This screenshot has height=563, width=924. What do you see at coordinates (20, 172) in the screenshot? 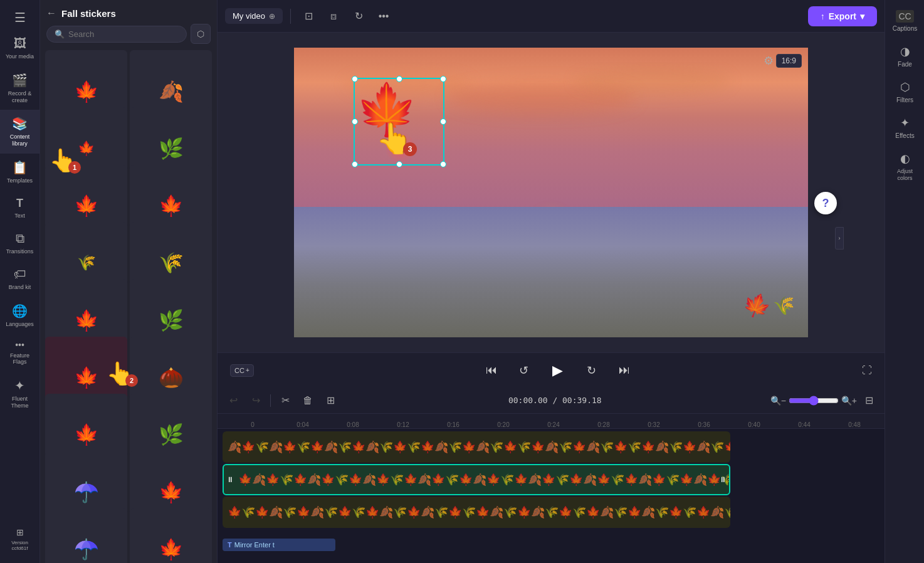
I see `sidebar-item-templates: 📋 Templates` at bounding box center [20, 172].